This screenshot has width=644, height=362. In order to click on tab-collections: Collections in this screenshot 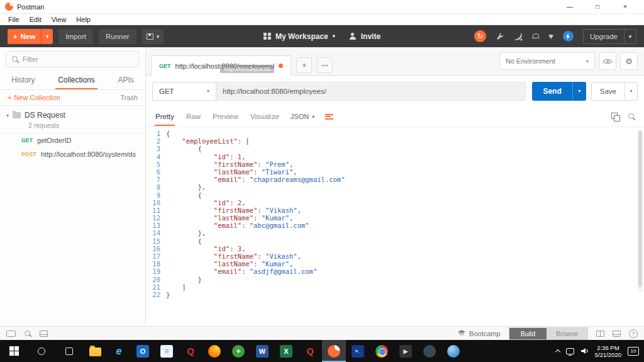, I will do `click(77, 81)`.